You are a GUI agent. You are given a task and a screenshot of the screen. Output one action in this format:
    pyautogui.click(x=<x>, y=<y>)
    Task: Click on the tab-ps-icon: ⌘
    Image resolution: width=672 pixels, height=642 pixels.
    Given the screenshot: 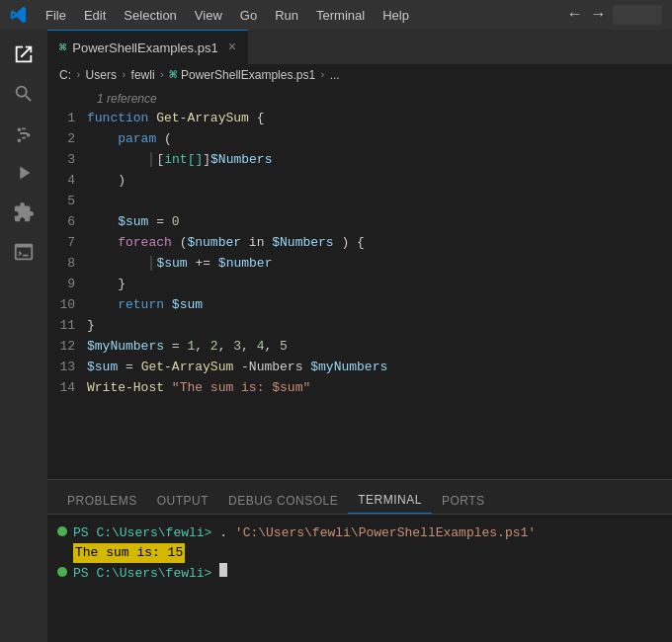 What is the action you would take?
    pyautogui.click(x=63, y=47)
    